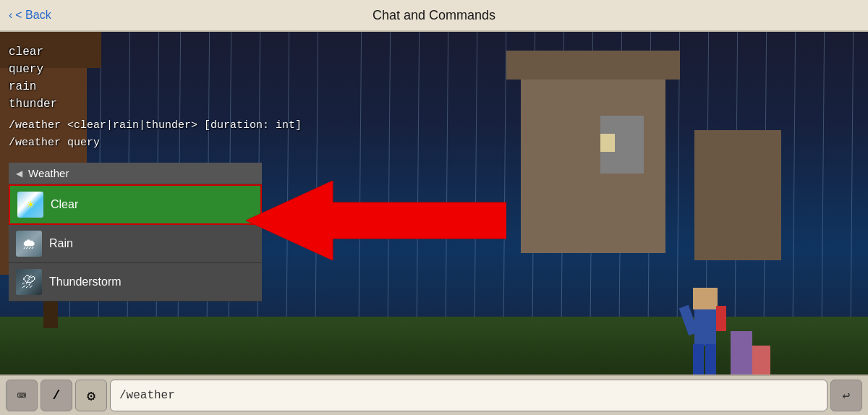  What do you see at coordinates (761, 360) in the screenshot?
I see `block2` at bounding box center [761, 360].